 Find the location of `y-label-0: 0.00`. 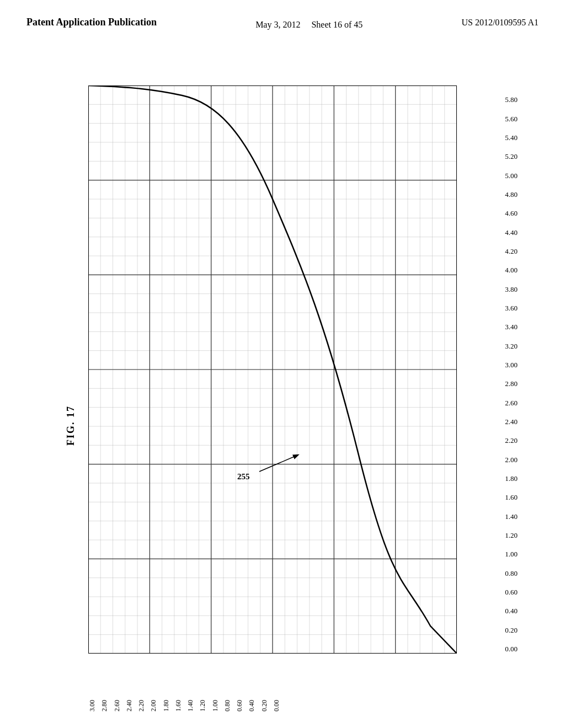

y-label-0: 0.00 is located at coordinates (511, 649).